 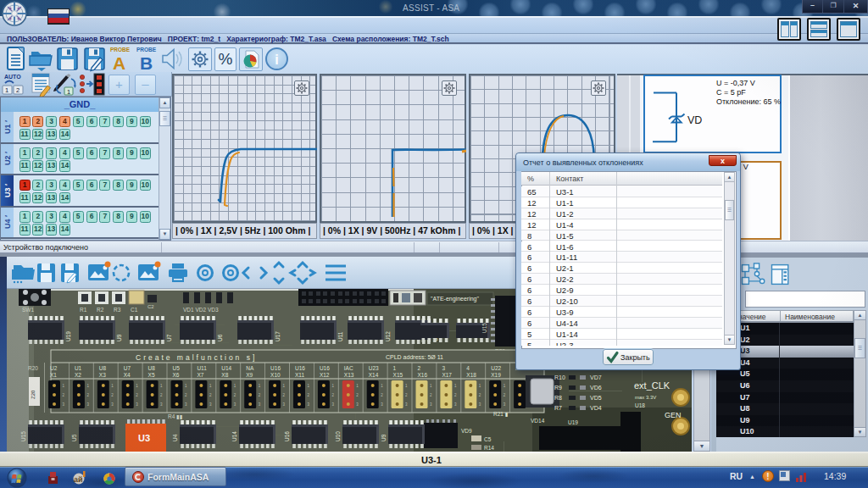 What do you see at coordinates (127, 374) in the screenshot?
I see `svg-text: X4` at bounding box center [127, 374].